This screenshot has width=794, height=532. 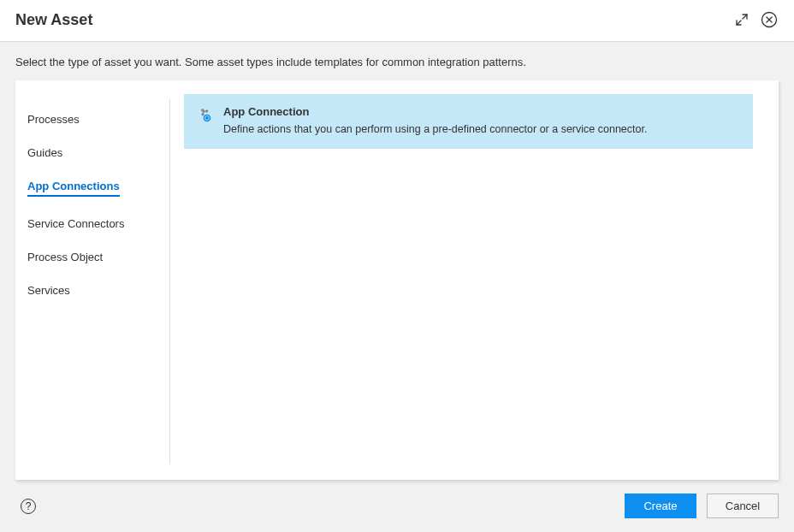 I want to click on asset-description: Define actions that you can perform usin…, so click(x=481, y=130).